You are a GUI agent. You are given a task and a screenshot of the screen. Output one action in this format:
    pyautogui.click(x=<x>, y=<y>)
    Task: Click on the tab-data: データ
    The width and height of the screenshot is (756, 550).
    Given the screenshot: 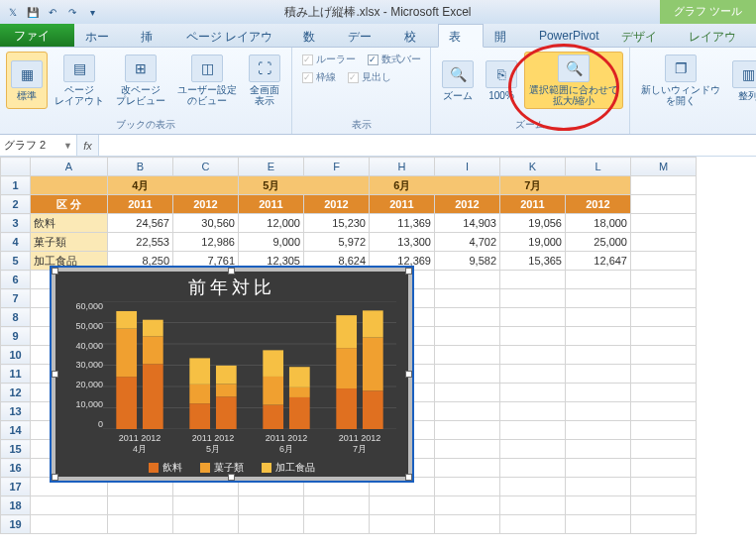 What is the action you would take?
    pyautogui.click(x=365, y=36)
    